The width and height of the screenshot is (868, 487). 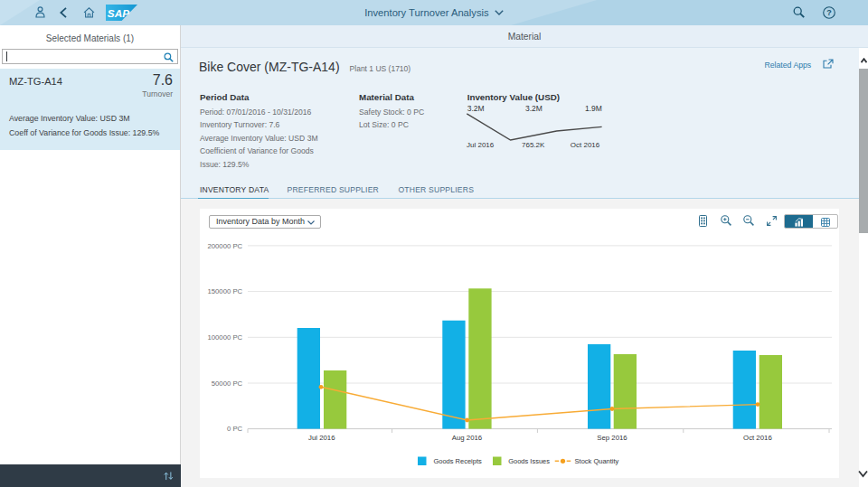 I want to click on svg-text: 0 PC, so click(x=235, y=428).